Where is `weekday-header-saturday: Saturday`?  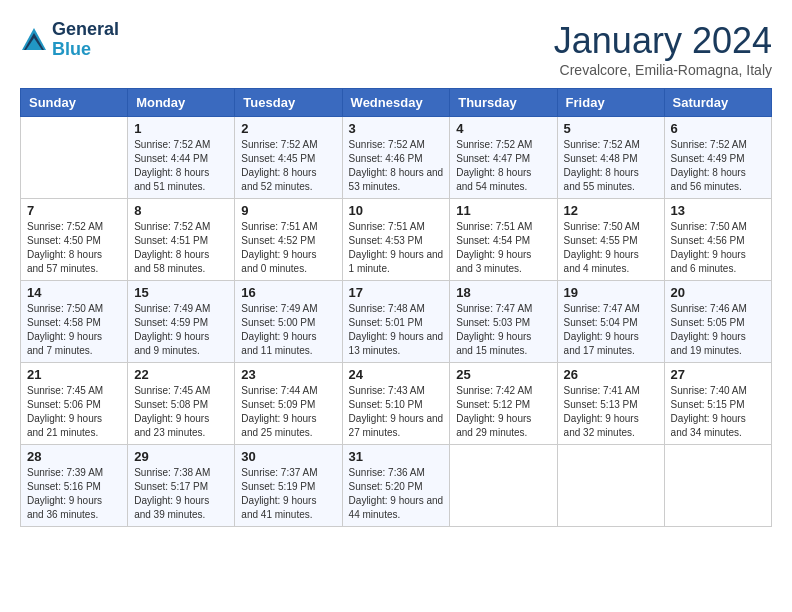 weekday-header-saturday: Saturday is located at coordinates (718, 103).